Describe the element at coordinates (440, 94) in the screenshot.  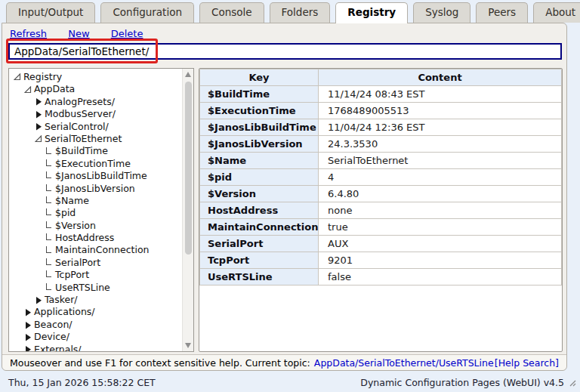
I see `registry-value: 11/14/24 08:43 EST` at that location.